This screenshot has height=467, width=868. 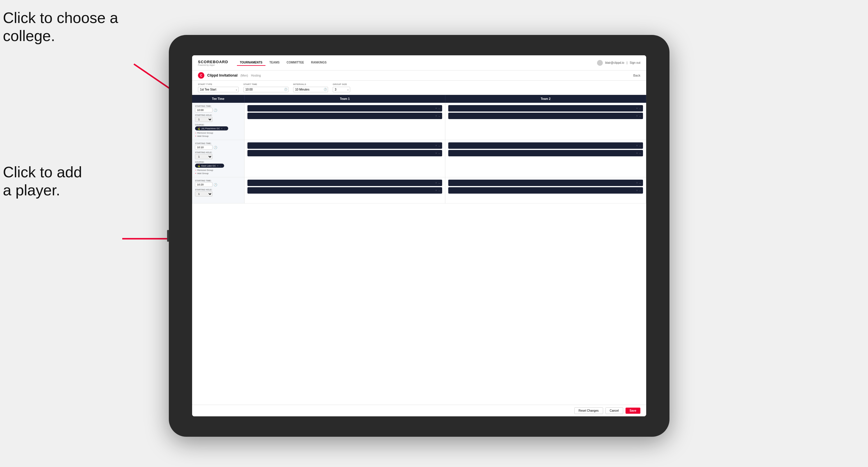 What do you see at coordinates (218, 135) in the screenshot?
I see `action-links-1: ○ Remove Group + Add Group` at bounding box center [218, 135].